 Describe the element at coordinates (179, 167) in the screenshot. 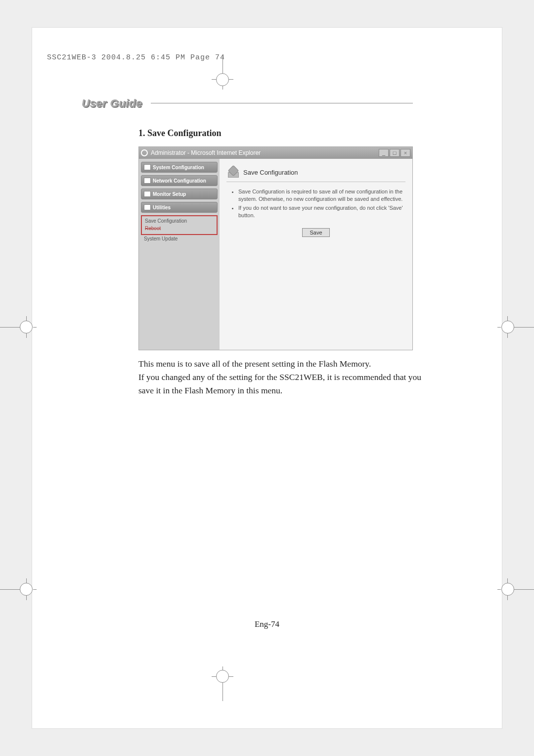

I see `nav-system-configuration: System Configuration` at that location.